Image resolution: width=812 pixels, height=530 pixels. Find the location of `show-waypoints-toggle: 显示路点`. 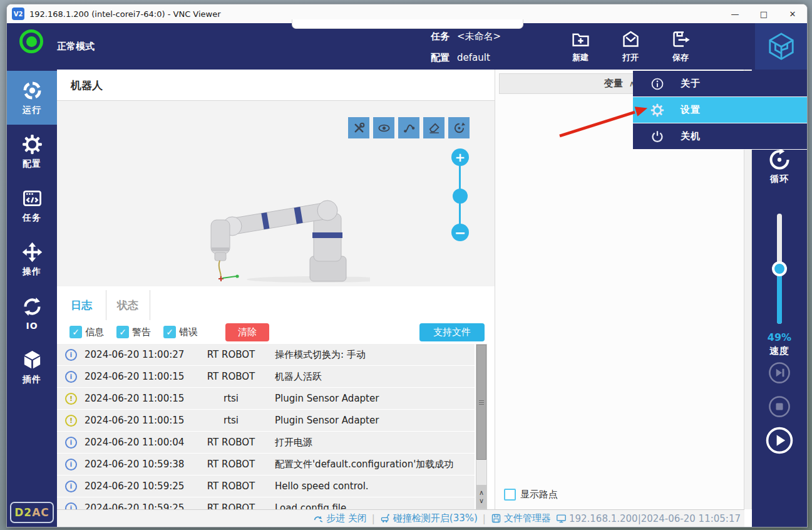

show-waypoints-toggle: 显示路点 is located at coordinates (531, 495).